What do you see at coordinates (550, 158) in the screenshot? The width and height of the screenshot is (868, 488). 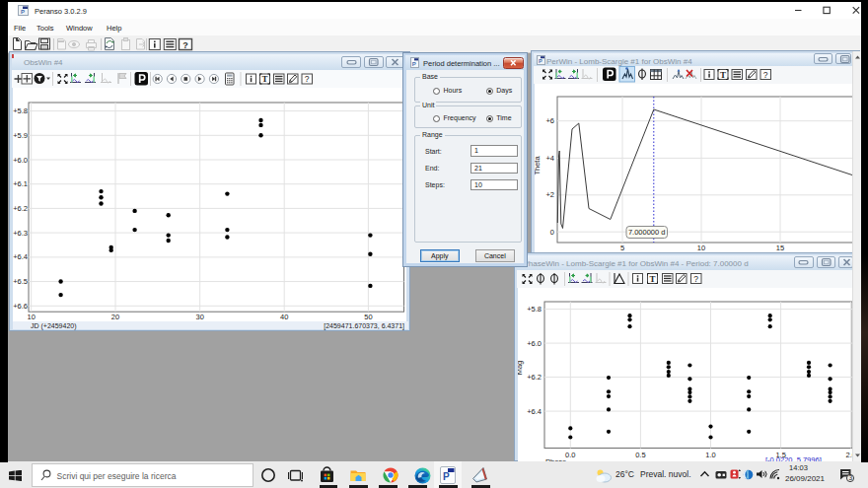 I see `svg-text: +4` at bounding box center [550, 158].